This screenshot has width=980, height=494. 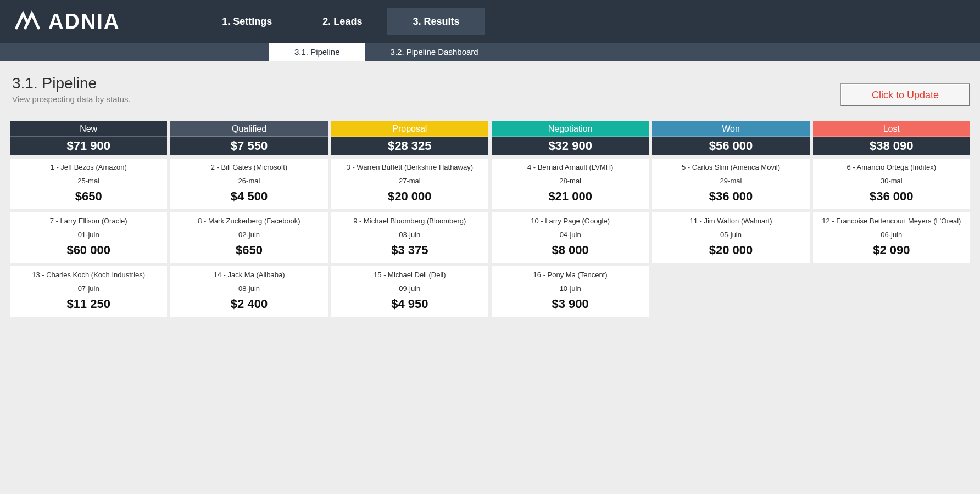 What do you see at coordinates (249, 184) in the screenshot?
I see `pipeline-card: 2 - Bill Gates (Microsoft)26-mai$4 500` at bounding box center [249, 184].